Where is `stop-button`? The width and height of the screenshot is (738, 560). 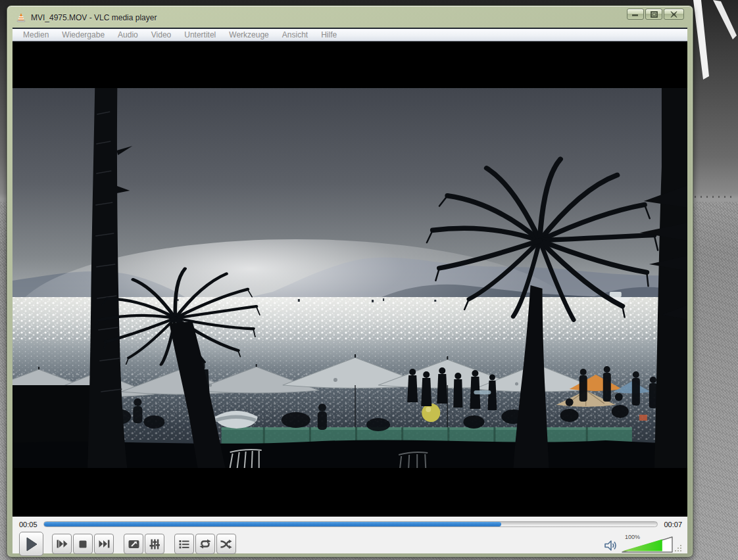 stop-button is located at coordinates (83, 544).